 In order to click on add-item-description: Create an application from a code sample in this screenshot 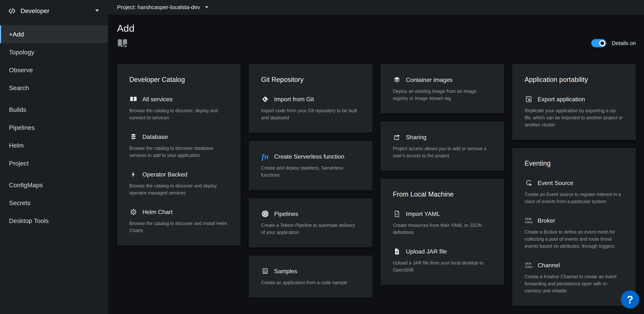, I will do `click(310, 283)`.